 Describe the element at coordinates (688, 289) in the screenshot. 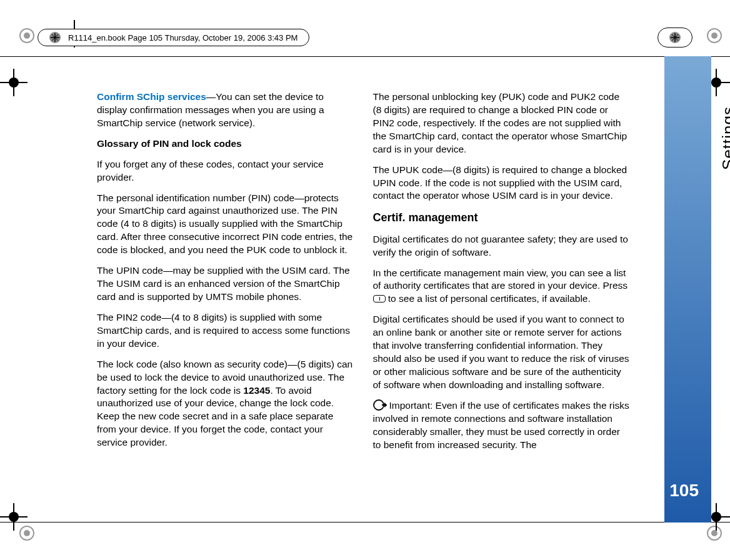

I see `side-tab` at that location.